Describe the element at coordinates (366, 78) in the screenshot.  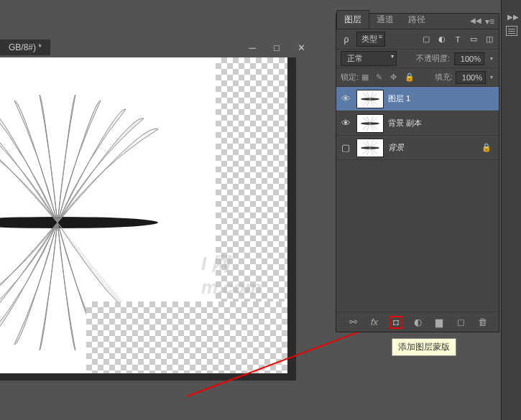
I see `lock-transparency-icon: ▦` at that location.